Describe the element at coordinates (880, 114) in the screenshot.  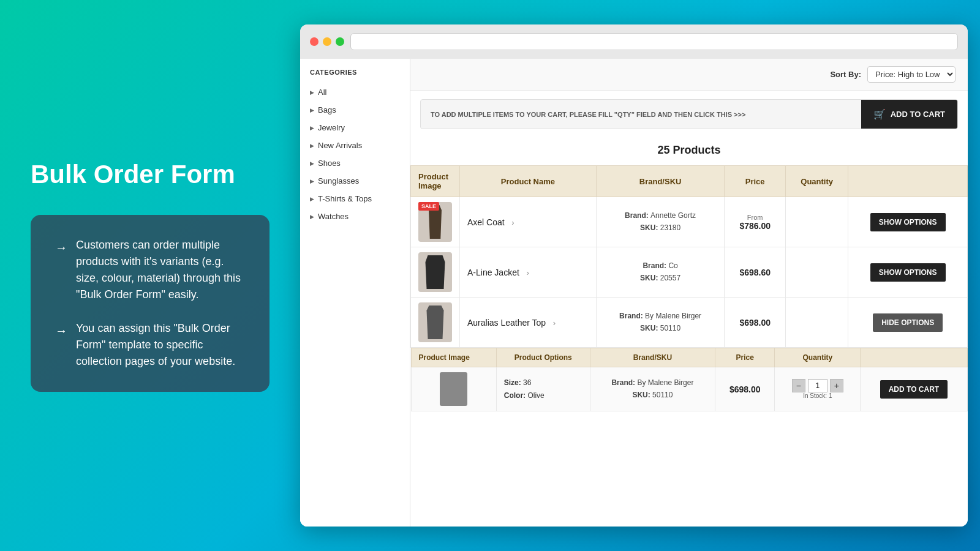
I see `cart-icon: 🛒` at that location.